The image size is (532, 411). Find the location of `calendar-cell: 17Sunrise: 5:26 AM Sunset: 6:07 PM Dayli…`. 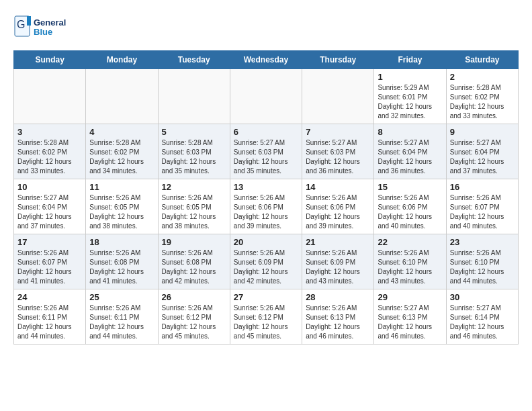

calendar-cell: 17Sunrise: 5:26 AM Sunset: 6:07 PM Dayli… is located at coordinates (50, 262).